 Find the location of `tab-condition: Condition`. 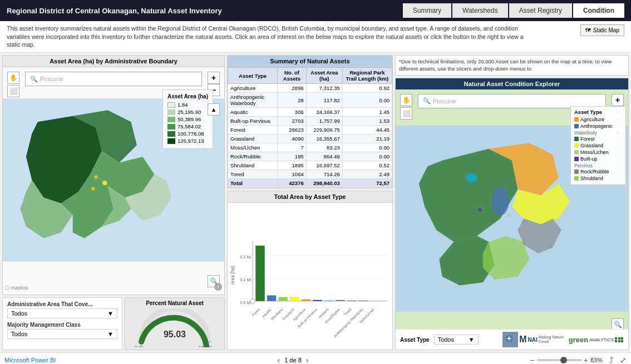

tab-condition: Condition is located at coordinates (599, 11).